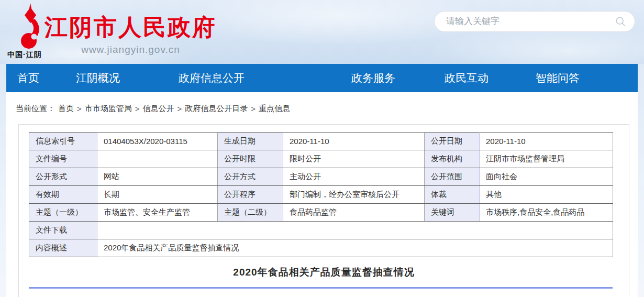 The height and width of the screenshot is (297, 644). Describe the element at coordinates (66, 109) in the screenshot. I see `breadcrumb-item-home: 首页` at that location.